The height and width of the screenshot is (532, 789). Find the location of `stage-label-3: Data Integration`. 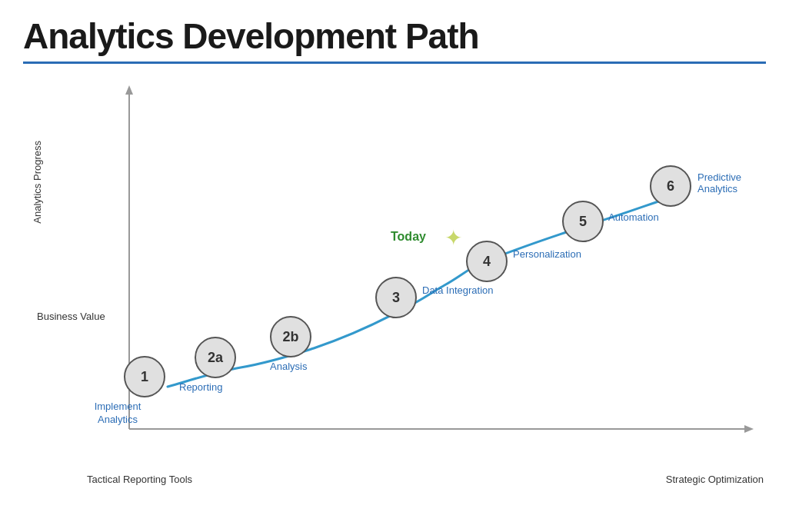

stage-label-3: Data Integration is located at coordinates (458, 291).